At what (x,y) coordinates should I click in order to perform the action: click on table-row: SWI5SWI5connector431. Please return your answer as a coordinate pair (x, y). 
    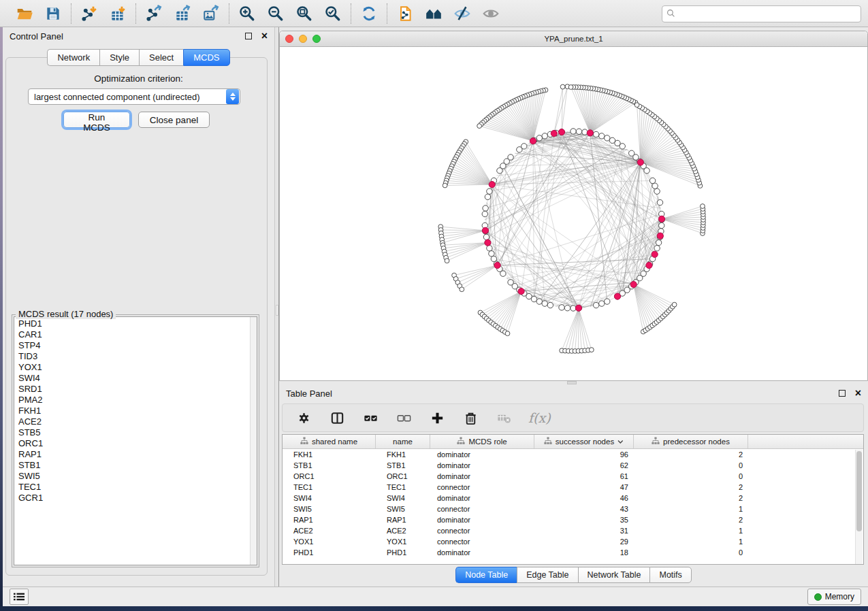
    Looking at the image, I should click on (573, 509).